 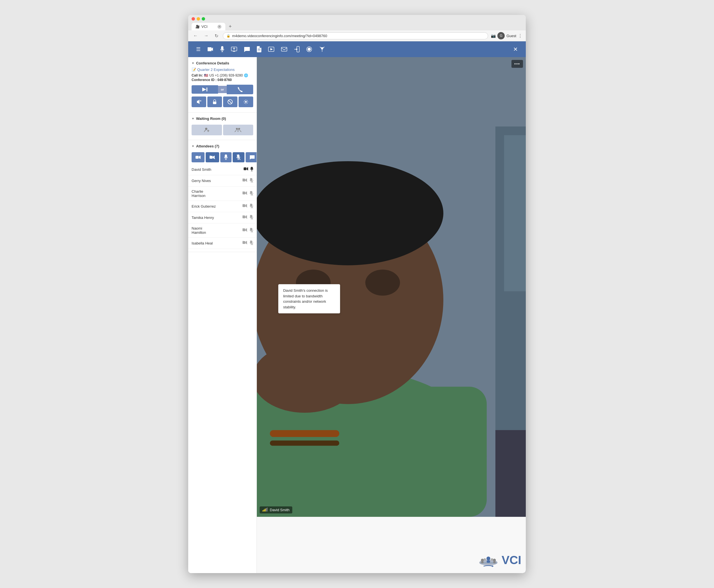 What do you see at coordinates (306, 299) in the screenshot?
I see `bandwidth-message: David Smith's connection is limited due …` at bounding box center [306, 299].